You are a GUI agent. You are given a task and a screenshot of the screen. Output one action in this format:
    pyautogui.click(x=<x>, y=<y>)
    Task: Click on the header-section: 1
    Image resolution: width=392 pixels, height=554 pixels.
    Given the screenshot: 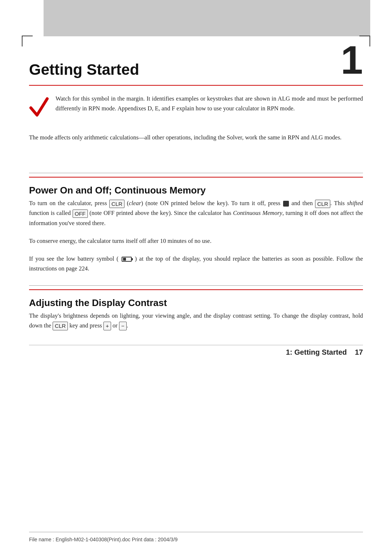 What is the action you would take?
    pyautogui.click(x=196, y=27)
    